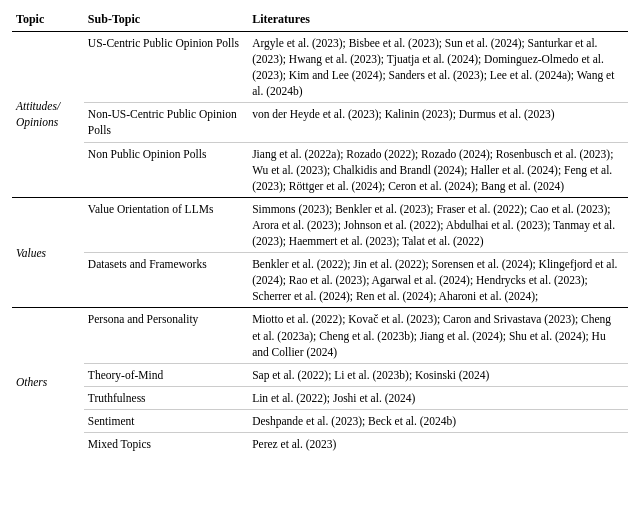 The height and width of the screenshot is (505, 640). Describe the element at coordinates (320, 398) in the screenshot. I see `table-row: TruthfulnessLin et al. (2022); Joshi et …` at that location.